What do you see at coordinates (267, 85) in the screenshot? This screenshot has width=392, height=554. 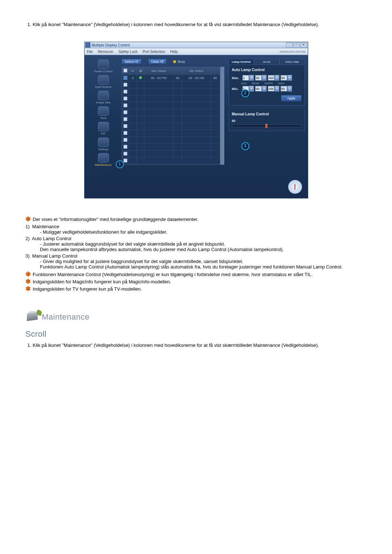 I see `auto-lamp-panel: Auto Lamp Control Max. ▾ ▾ ▾ ▾ Hour Minu…` at bounding box center [267, 85].